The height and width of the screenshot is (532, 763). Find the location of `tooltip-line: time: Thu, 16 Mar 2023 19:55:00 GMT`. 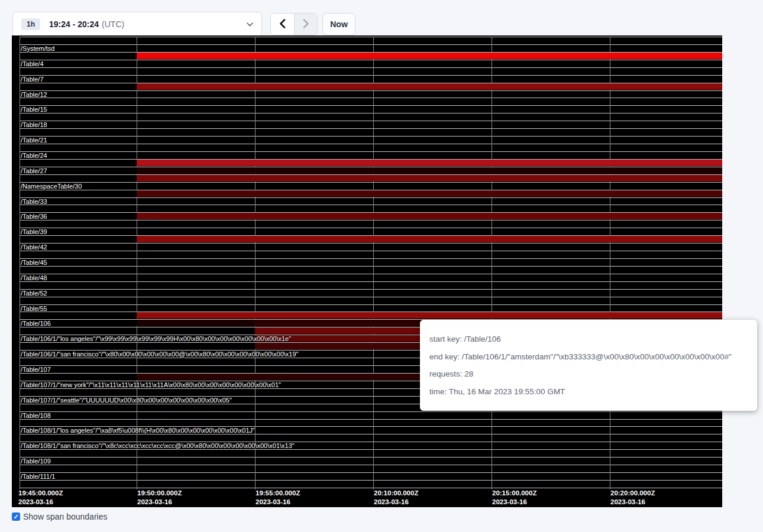

tooltip-line: time: Thu, 16 Mar 2023 19:55:00 GMT is located at coordinates (589, 391).